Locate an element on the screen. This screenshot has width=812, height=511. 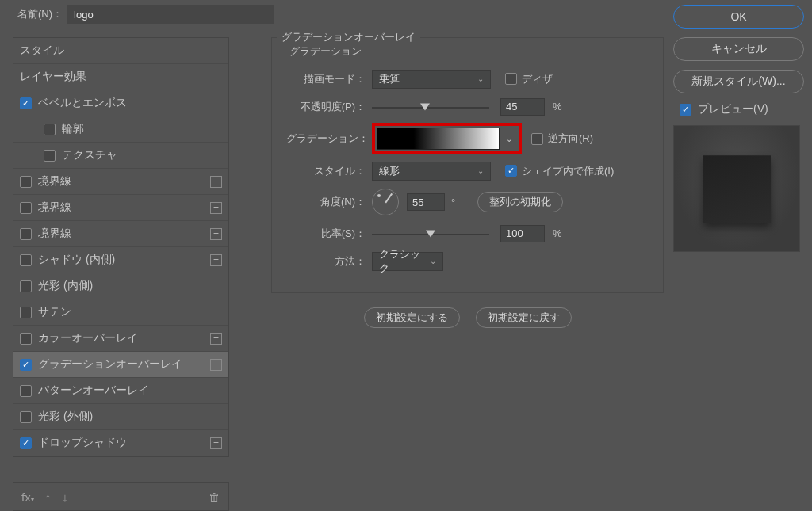
reset-align-button: 整列の初期化 is located at coordinates (520, 202).